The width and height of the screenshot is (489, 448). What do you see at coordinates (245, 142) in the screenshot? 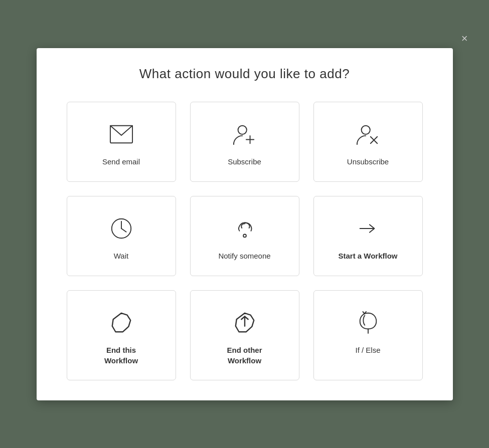
I see `action-card-subscribe: Subscribe` at bounding box center [245, 142].